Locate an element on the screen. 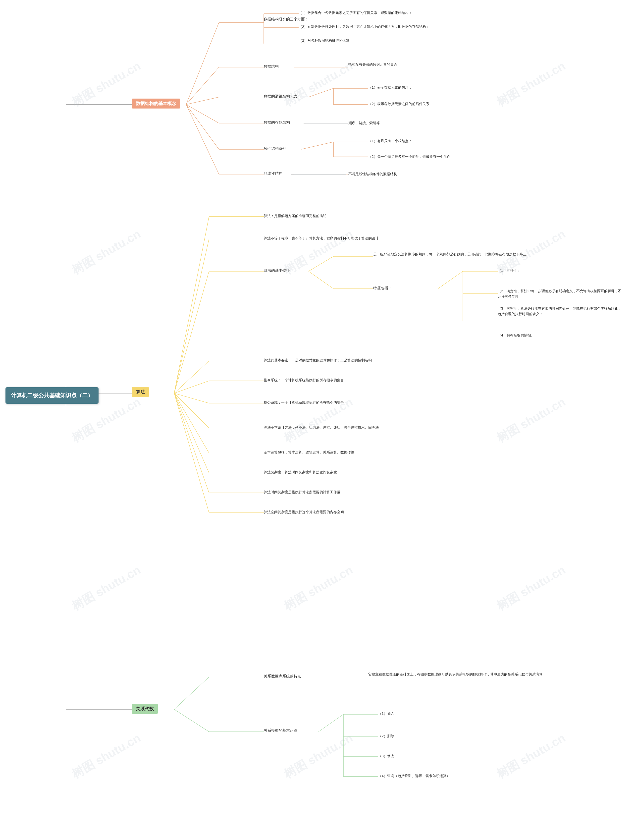  algorithm-def2: 算法不等于程序，也不等于计算机方法，程序的编制不可能优于算法的设计 is located at coordinates (321, 238).